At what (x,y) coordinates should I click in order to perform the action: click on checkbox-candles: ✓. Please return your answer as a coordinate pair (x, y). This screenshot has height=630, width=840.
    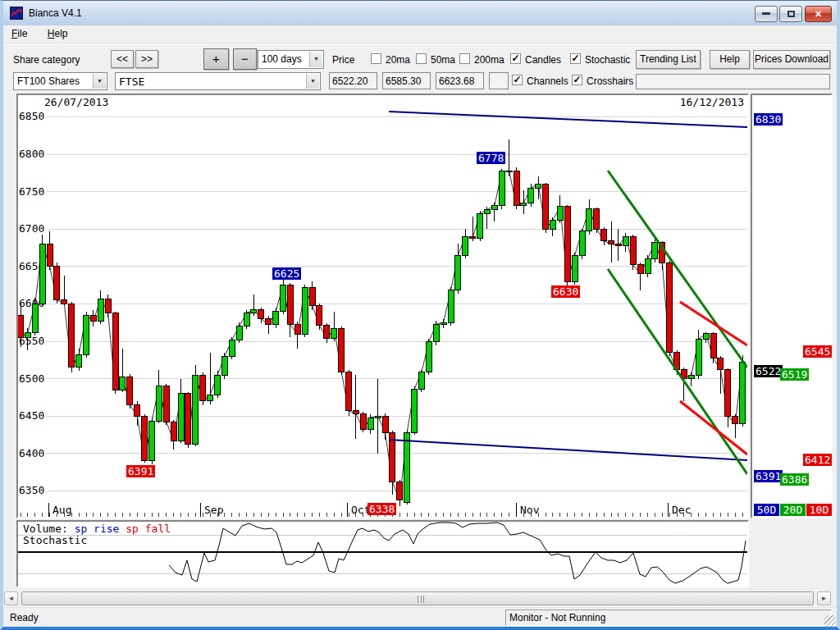
    Looking at the image, I should click on (515, 59).